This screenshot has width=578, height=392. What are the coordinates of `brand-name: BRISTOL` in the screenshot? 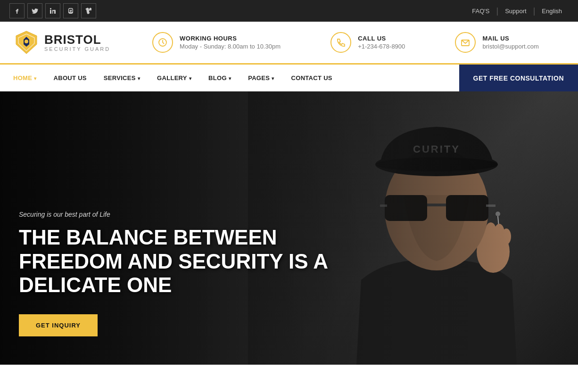 It's located at (77, 40).